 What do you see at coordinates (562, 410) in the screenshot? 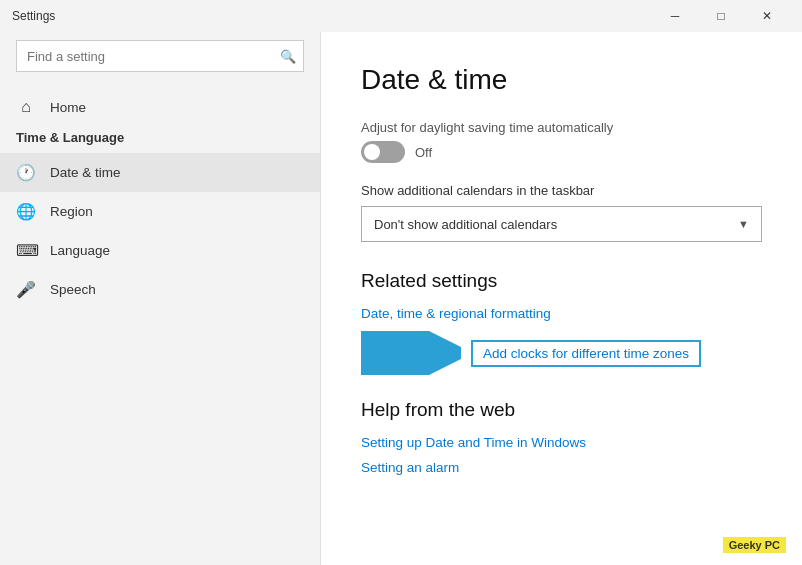
I see `help-heading: Help from the web` at bounding box center [562, 410].